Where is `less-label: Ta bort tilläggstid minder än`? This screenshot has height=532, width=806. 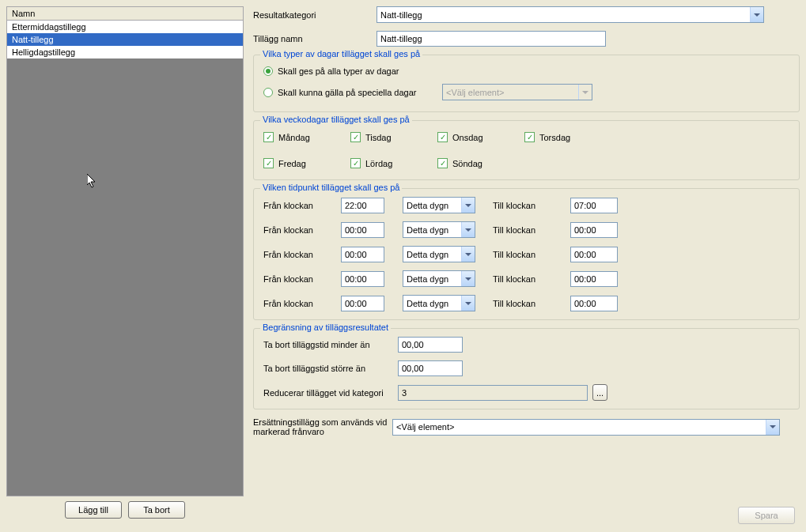 less-label: Ta bort tilläggstid minder än is located at coordinates (331, 345).